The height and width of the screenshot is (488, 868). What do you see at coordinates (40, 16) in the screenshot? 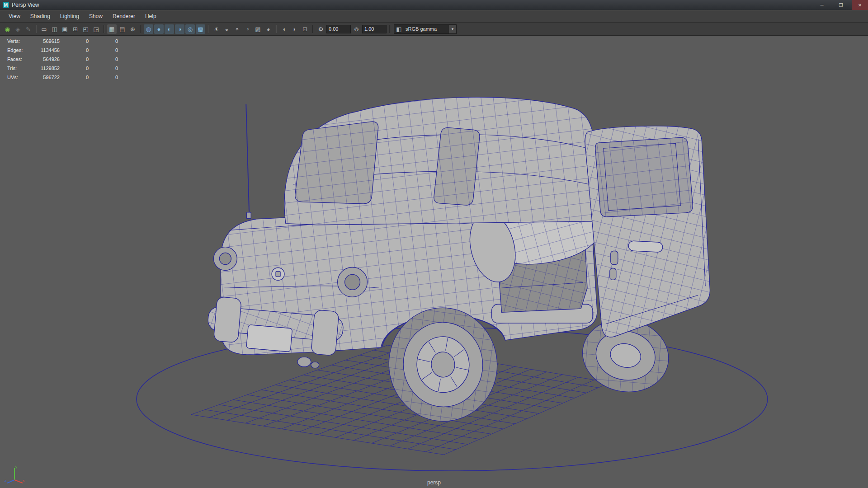
I see `menu-shading: Shading` at bounding box center [40, 16].